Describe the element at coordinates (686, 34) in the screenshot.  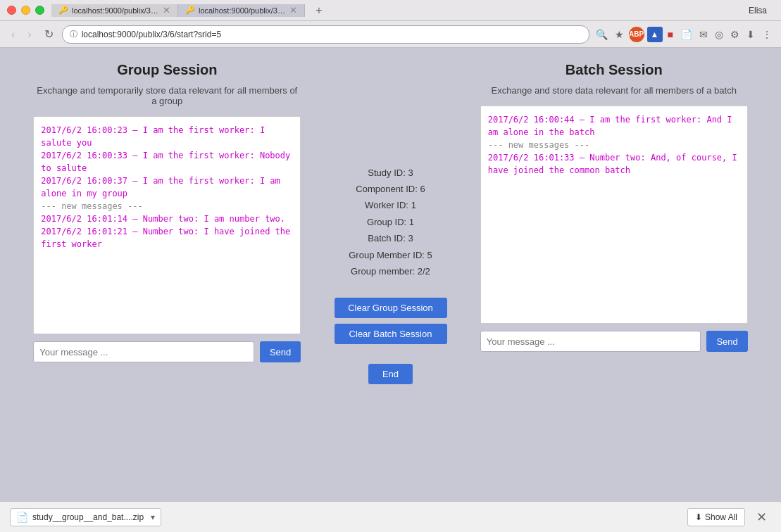
I see `page-icon: 📄` at that location.